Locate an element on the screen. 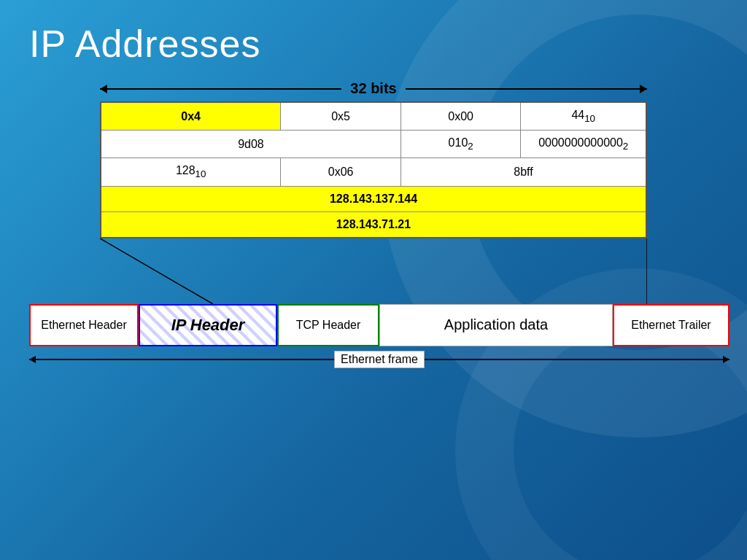  cell-length: 4410 is located at coordinates (584, 117).